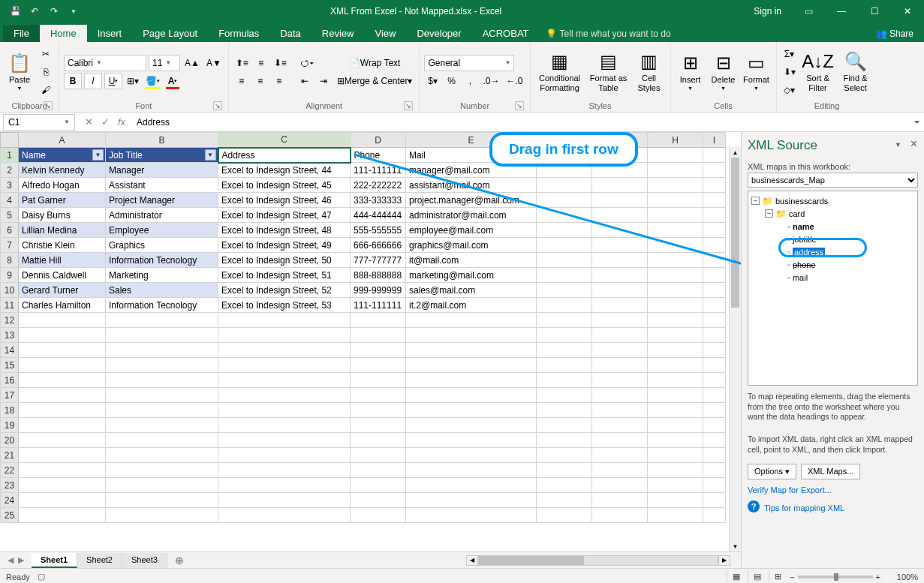  I want to click on zoom-slider, so click(835, 577).